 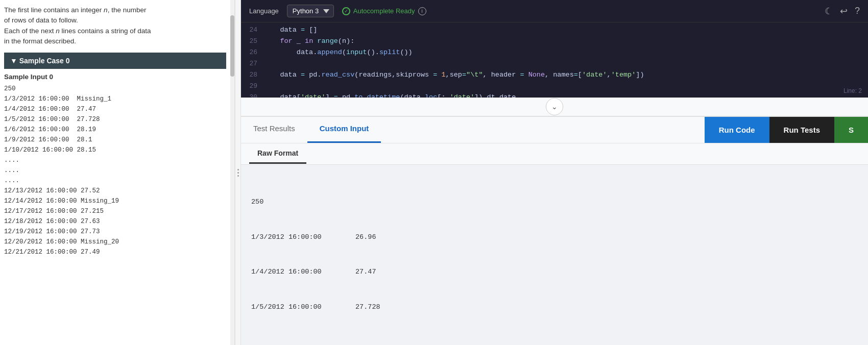 What do you see at coordinates (843, 11) in the screenshot?
I see `undo-icon: ↩` at bounding box center [843, 11].